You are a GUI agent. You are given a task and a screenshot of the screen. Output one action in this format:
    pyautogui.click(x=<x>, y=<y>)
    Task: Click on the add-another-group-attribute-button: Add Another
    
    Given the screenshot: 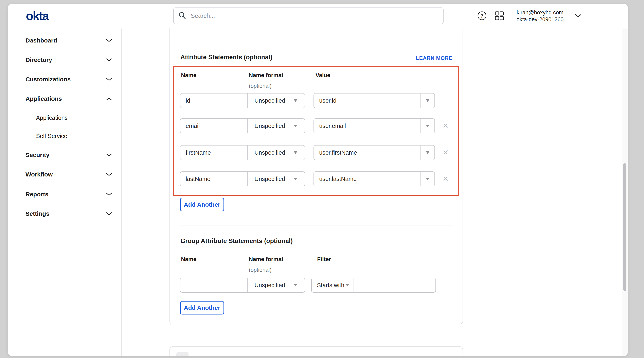 What is the action you would take?
    pyautogui.click(x=202, y=308)
    